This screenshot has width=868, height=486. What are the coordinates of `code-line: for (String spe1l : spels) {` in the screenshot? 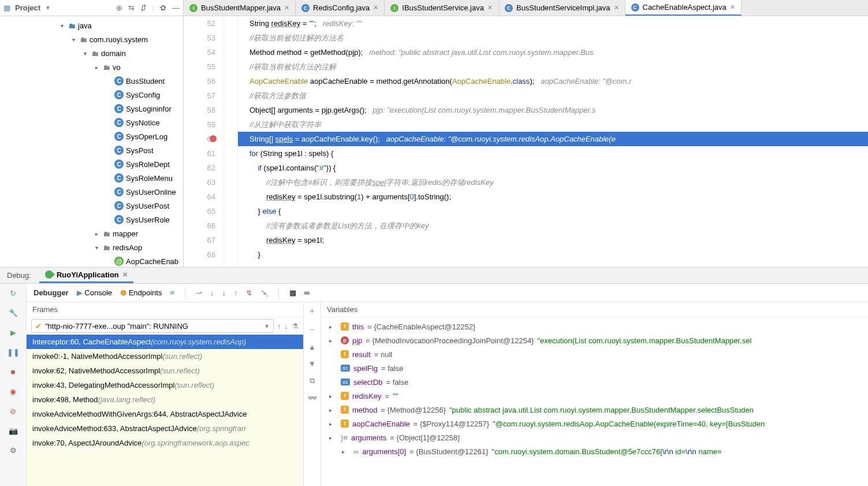 It's located at (553, 154).